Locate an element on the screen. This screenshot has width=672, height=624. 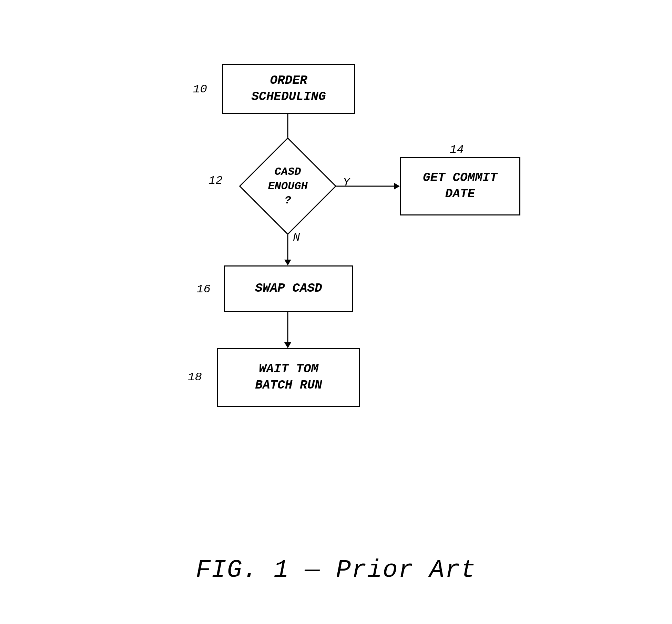
node-18-label: 18 is located at coordinates (195, 377).